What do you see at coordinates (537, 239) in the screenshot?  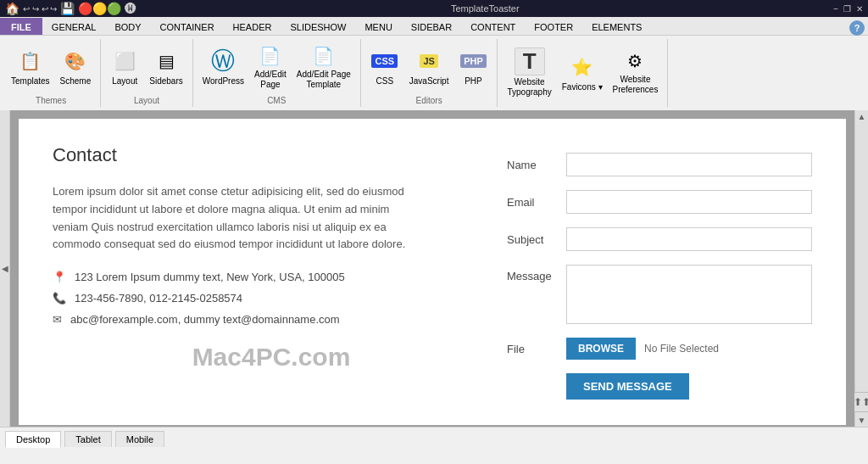 I see `subject-label: Subject` at bounding box center [537, 239].